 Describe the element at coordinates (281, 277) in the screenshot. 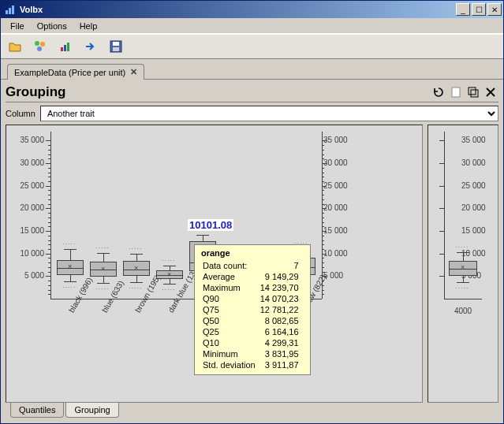

I see `tooltip-row-value: 9 149,29` at that location.